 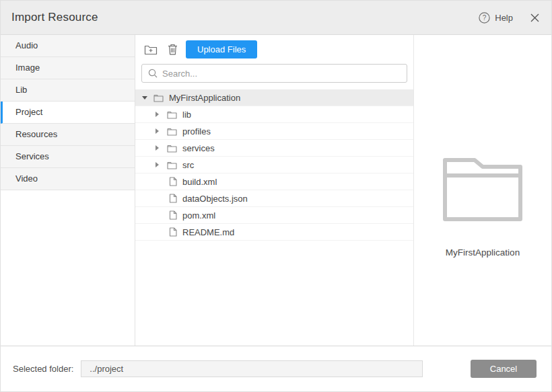 I want to click on sidebar-item-lib: Lib, so click(x=67, y=90).